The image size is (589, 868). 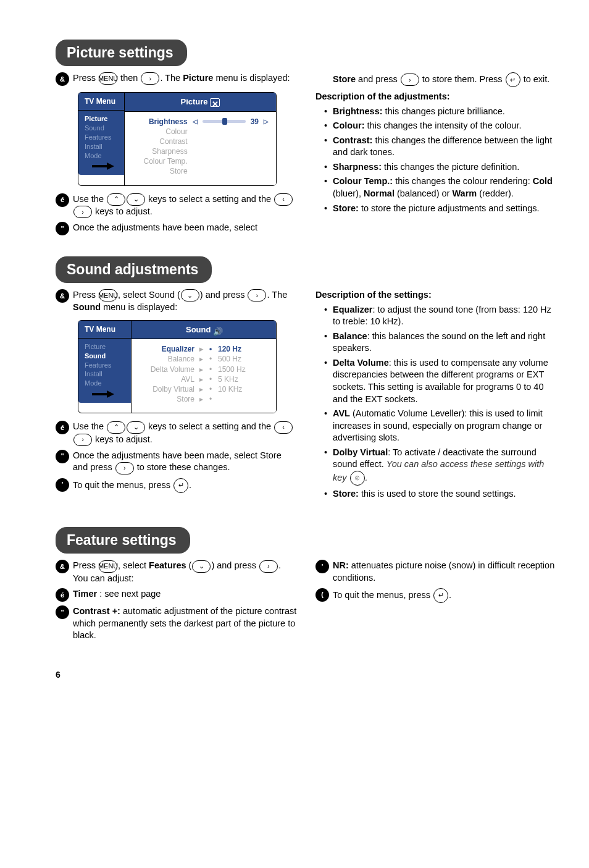 I want to click on section-title-sound: Sound adjustments, so click(x=133, y=269).